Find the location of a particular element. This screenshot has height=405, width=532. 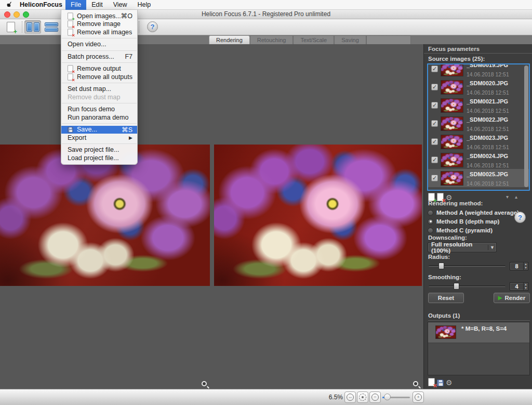

result-image-view is located at coordinates (318, 215).